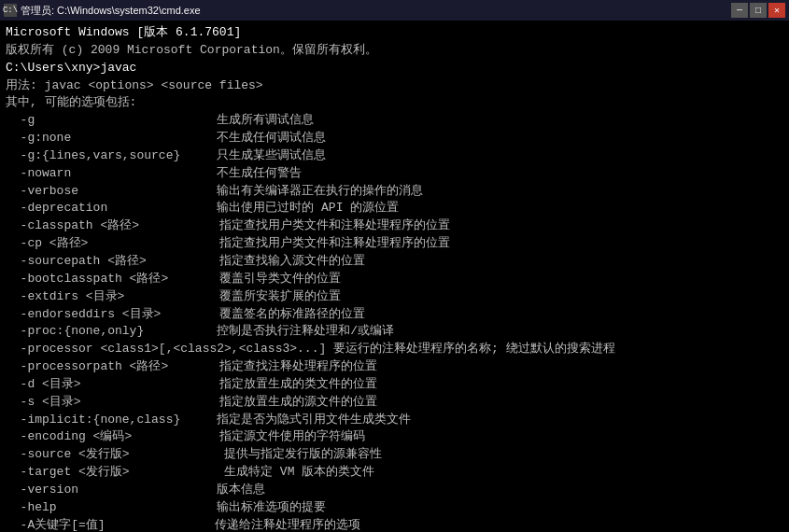 Image resolution: width=789 pixels, height=532 pixels. Describe the element at coordinates (394, 297) in the screenshot. I see `console-line: -extdirs <目录> 覆盖所安装扩展的位置` at that location.